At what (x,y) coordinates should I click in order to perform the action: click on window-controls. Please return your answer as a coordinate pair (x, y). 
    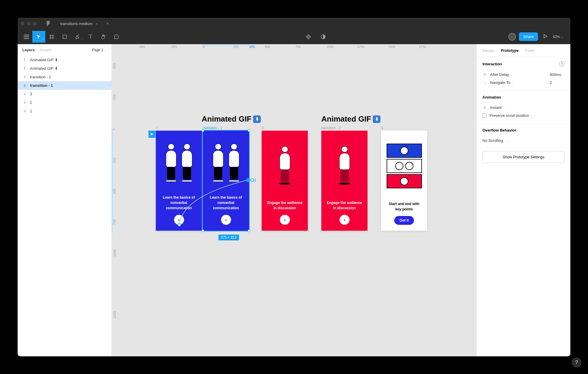
    Looking at the image, I should click on (29, 24).